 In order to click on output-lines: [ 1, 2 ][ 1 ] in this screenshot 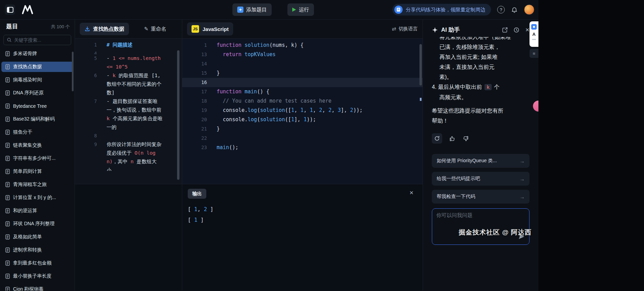, I will do `click(303, 215)`.